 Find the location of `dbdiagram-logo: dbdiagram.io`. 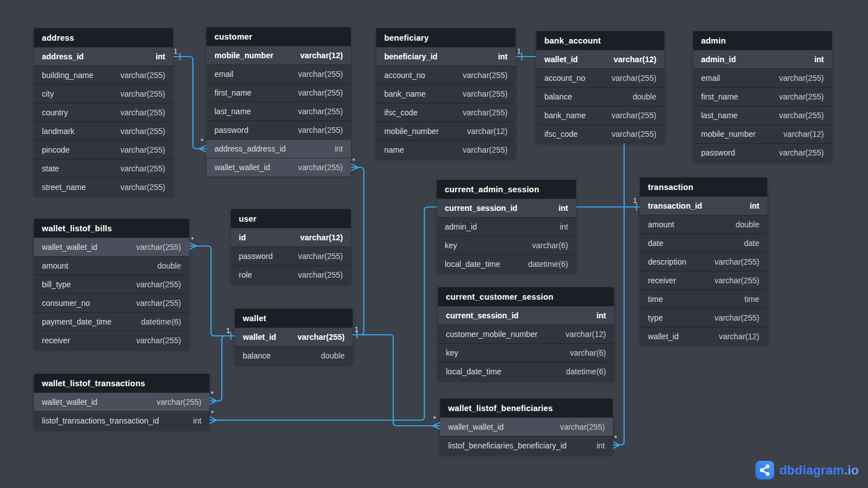

dbdiagram-logo: dbdiagram.io is located at coordinates (807, 470).